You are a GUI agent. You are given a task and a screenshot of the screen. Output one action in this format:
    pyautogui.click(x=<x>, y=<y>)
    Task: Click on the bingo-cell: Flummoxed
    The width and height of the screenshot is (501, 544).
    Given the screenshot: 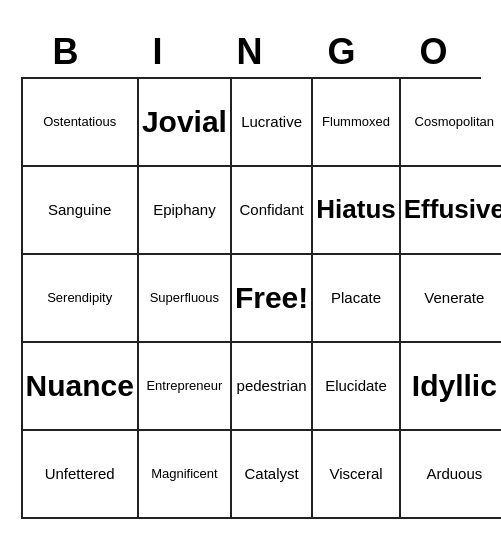 What is the action you would take?
    pyautogui.click(x=356, y=123)
    